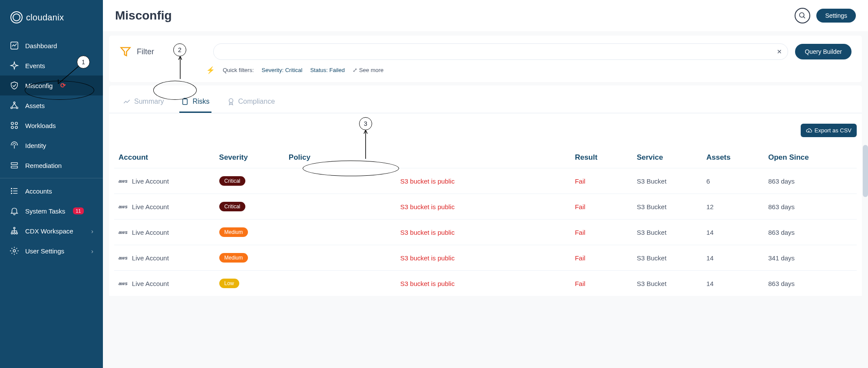 The image size is (868, 368). I want to click on badge-count: 11, so click(78, 211).